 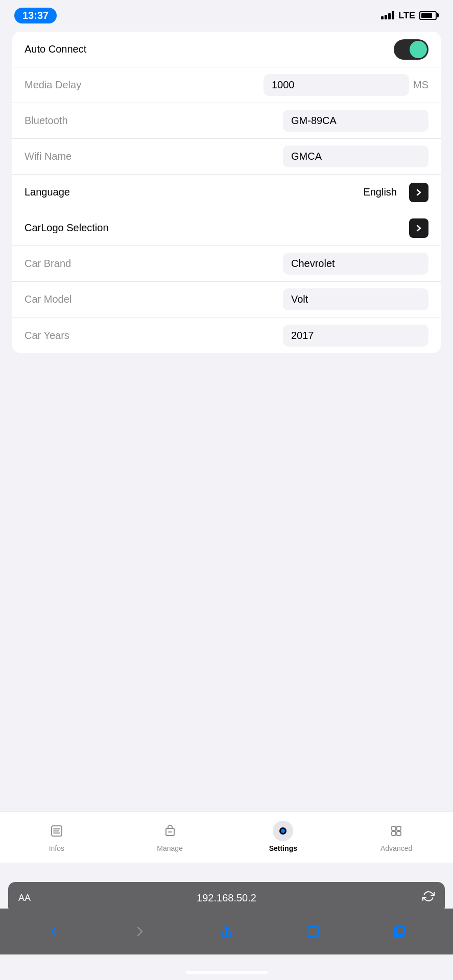 I want to click on back-button, so click(x=54, y=932).